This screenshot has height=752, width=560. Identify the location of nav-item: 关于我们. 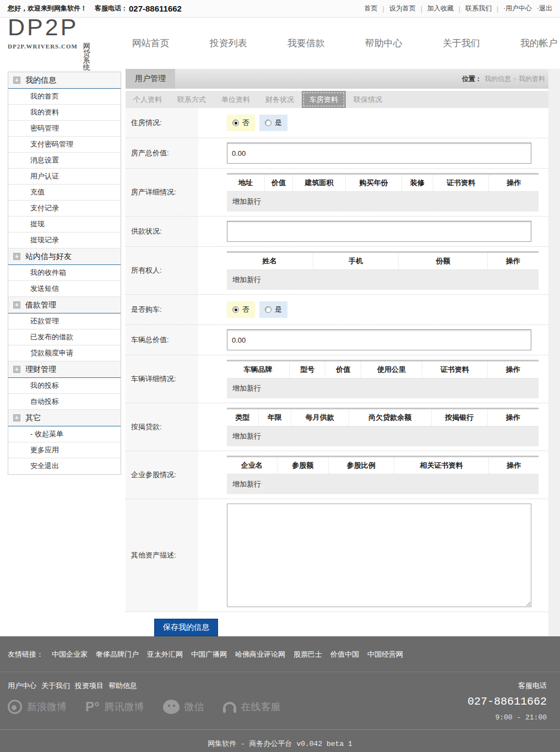
(461, 43).